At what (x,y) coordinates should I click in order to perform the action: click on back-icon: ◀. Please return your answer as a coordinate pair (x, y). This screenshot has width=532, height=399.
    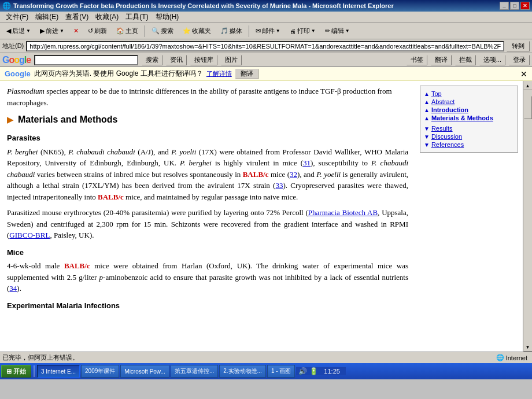
    Looking at the image, I should click on (9, 31).